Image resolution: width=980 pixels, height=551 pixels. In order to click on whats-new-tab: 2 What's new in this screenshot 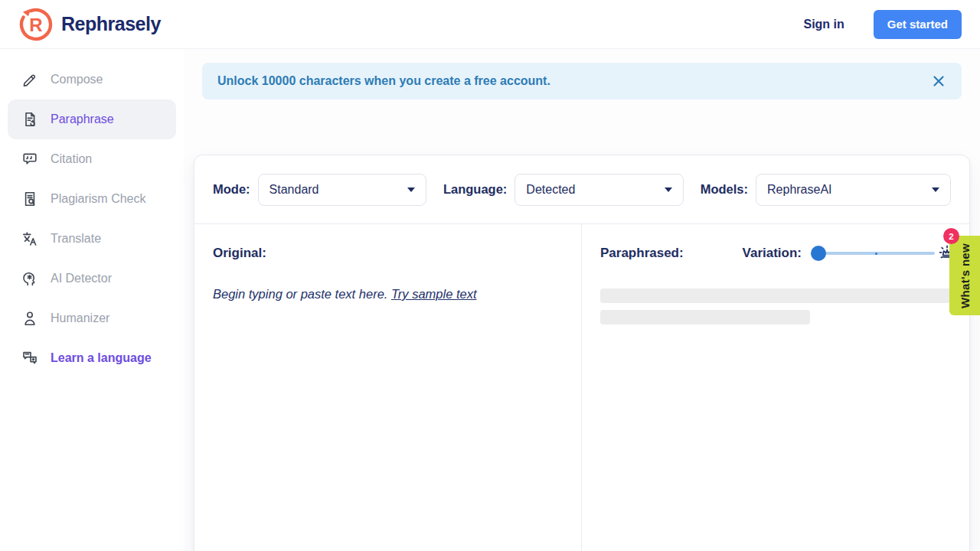, I will do `click(965, 276)`.